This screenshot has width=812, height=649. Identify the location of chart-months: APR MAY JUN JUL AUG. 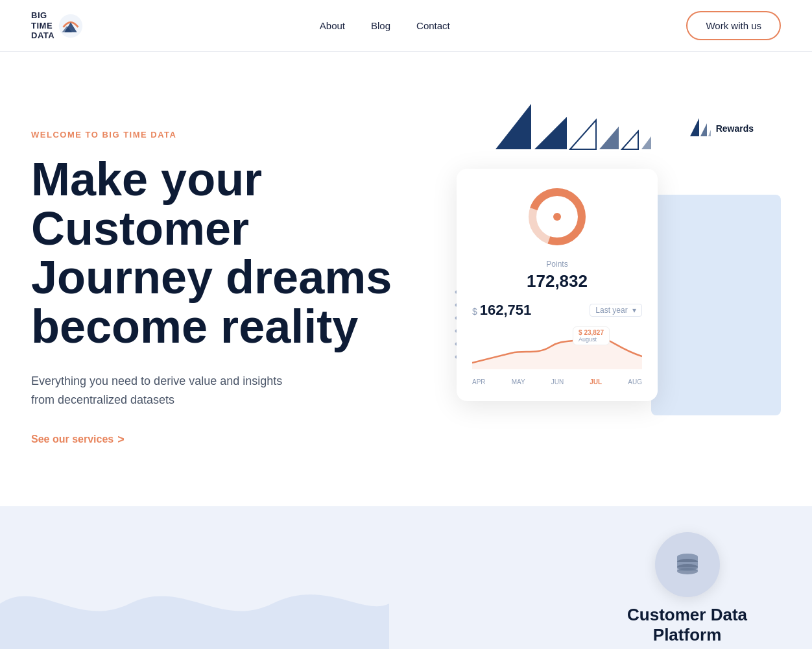
(557, 382).